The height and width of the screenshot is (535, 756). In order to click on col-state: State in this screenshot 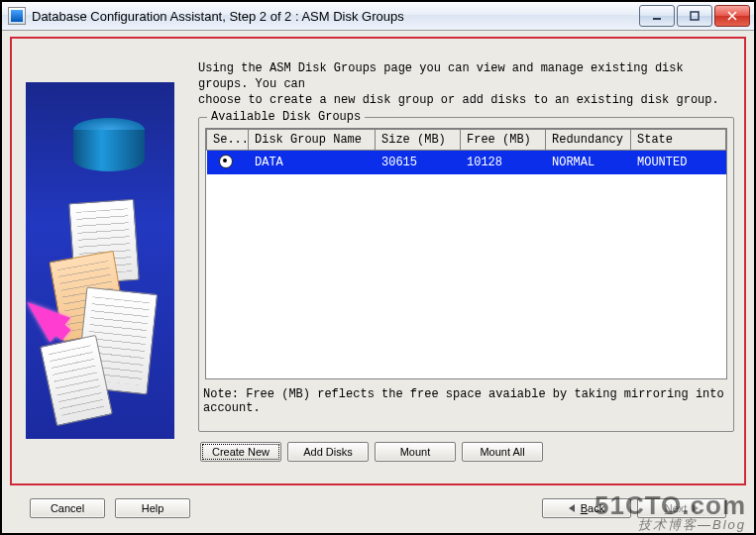, I will do `click(679, 139)`.